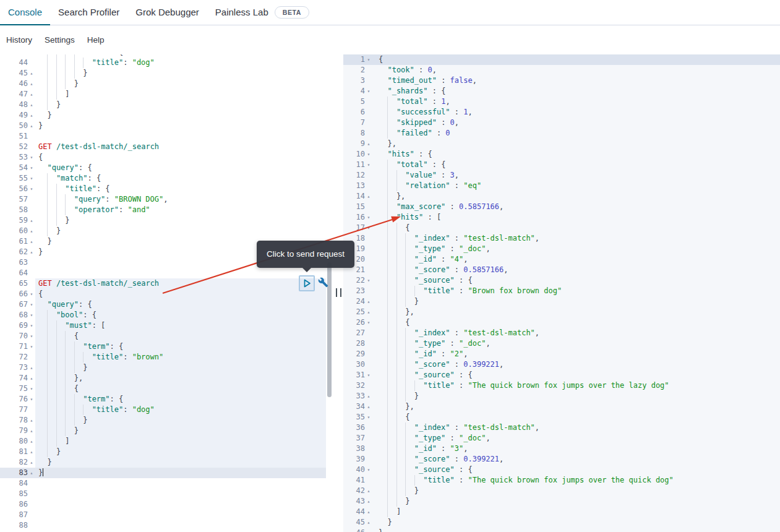 The width and height of the screenshot is (780, 532). I want to click on editor-line: 87, so click(167, 515).